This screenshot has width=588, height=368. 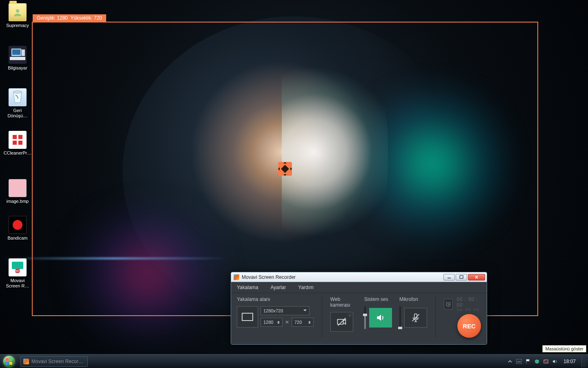 What do you see at coordinates (18, 192) in the screenshot?
I see `desktop-icon-image-bmp: image.bmp` at bounding box center [18, 192].